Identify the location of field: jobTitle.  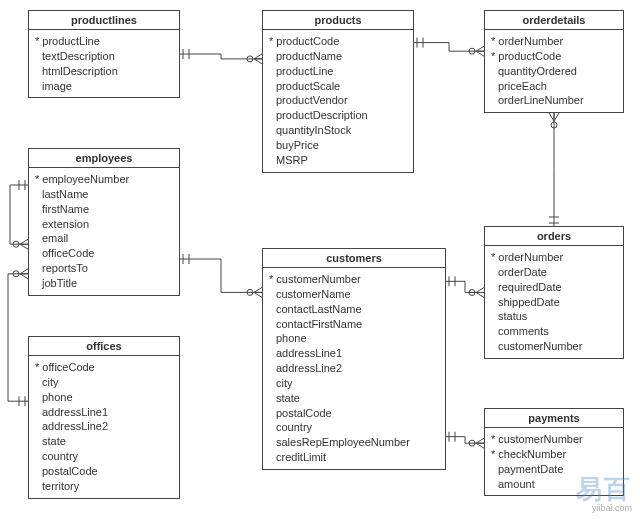
(104, 284).